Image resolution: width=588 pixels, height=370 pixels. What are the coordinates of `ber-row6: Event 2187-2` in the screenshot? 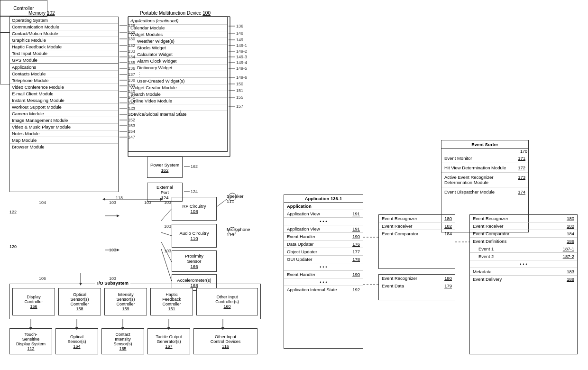 It's located at (524, 257).